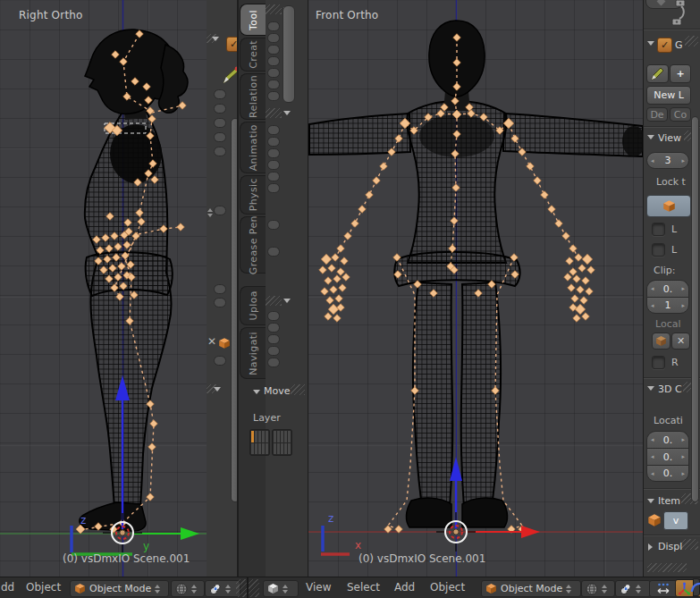 This screenshot has width=700, height=598. I want to click on tab-tool: Tool, so click(252, 20).